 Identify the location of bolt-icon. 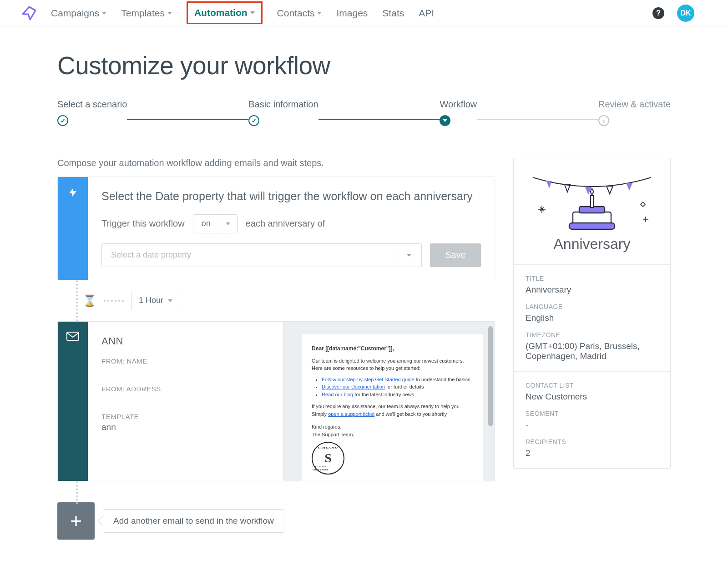
(73, 192).